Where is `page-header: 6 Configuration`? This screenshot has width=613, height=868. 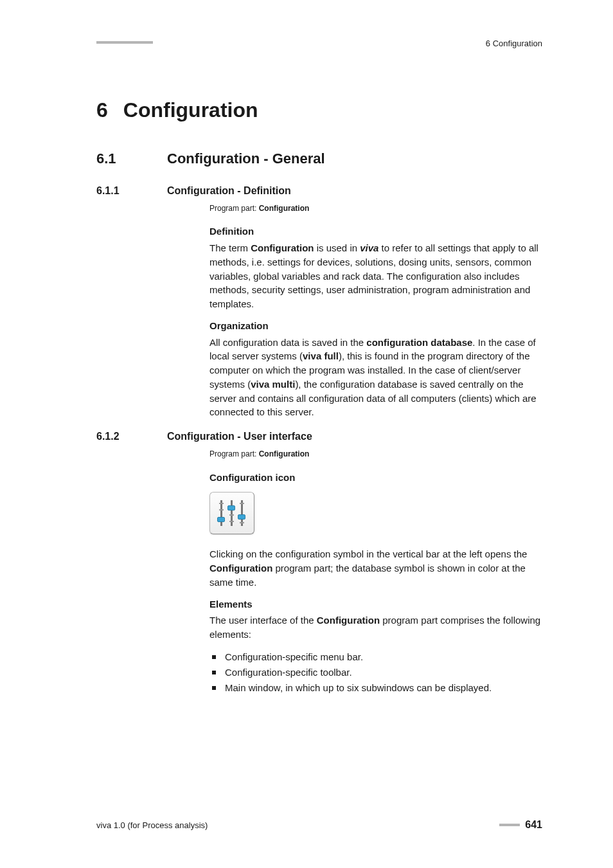
page-header: 6 Configuration is located at coordinates (319, 45).